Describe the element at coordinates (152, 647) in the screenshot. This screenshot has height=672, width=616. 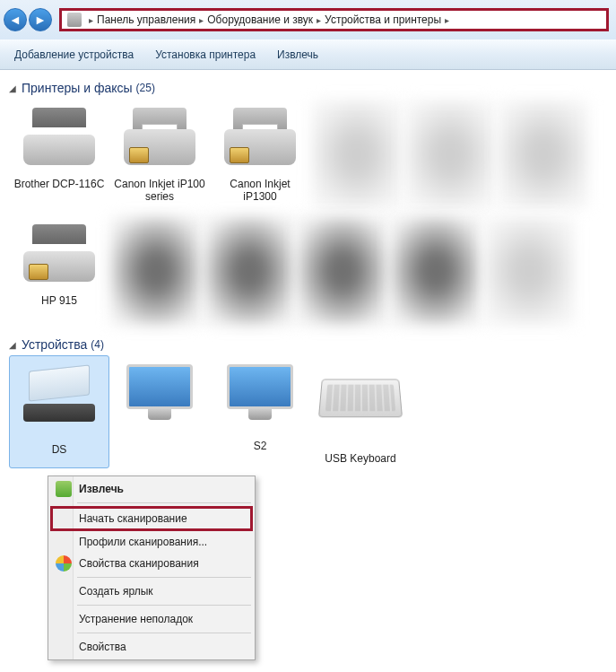
I see `menu-item-properties: Свойства` at that location.